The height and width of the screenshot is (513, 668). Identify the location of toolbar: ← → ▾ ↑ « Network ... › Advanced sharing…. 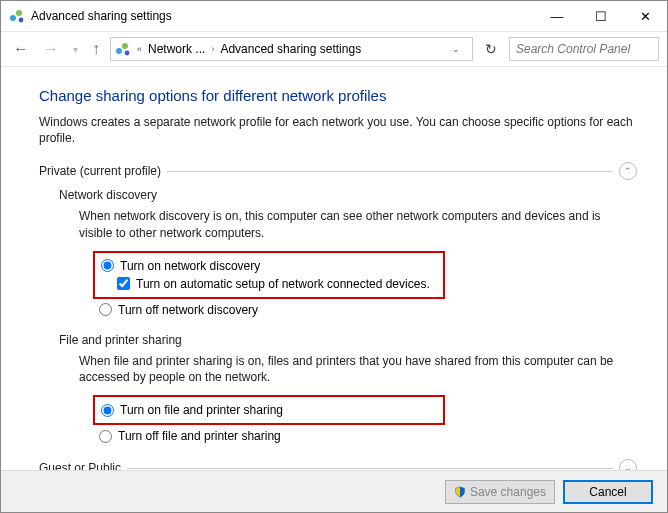
(334, 49).